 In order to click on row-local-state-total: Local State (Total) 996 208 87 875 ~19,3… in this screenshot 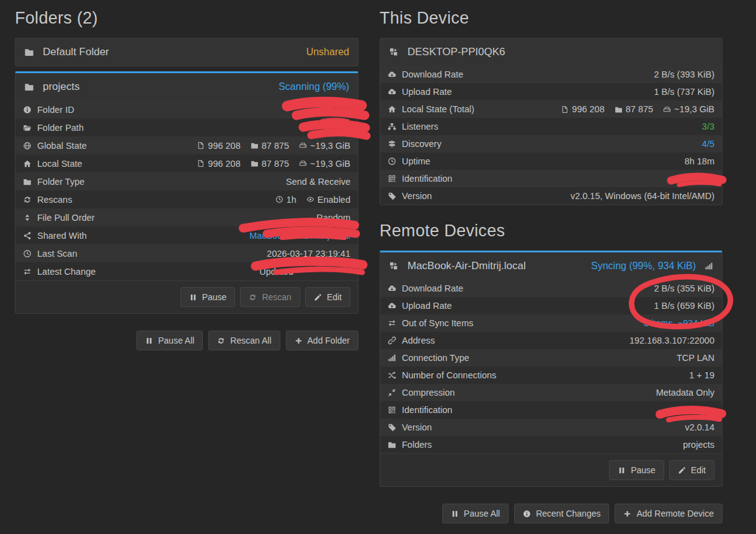, I will do `click(551, 109)`.